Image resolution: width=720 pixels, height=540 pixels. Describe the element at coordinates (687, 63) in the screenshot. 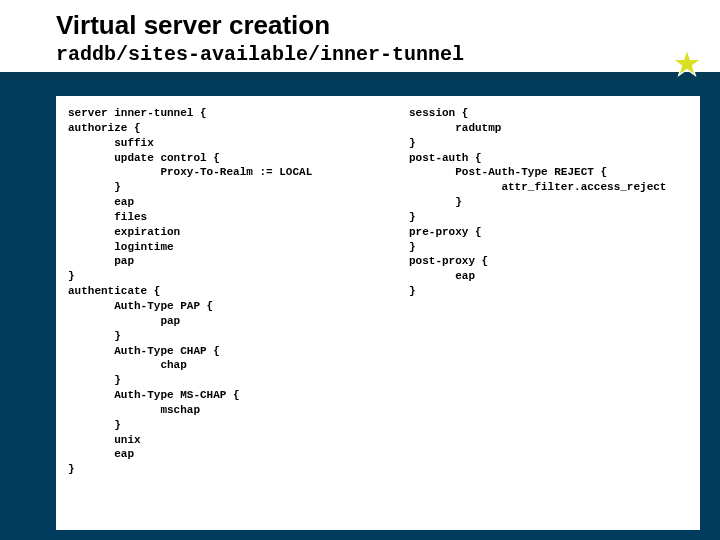

I see `star-icon` at that location.